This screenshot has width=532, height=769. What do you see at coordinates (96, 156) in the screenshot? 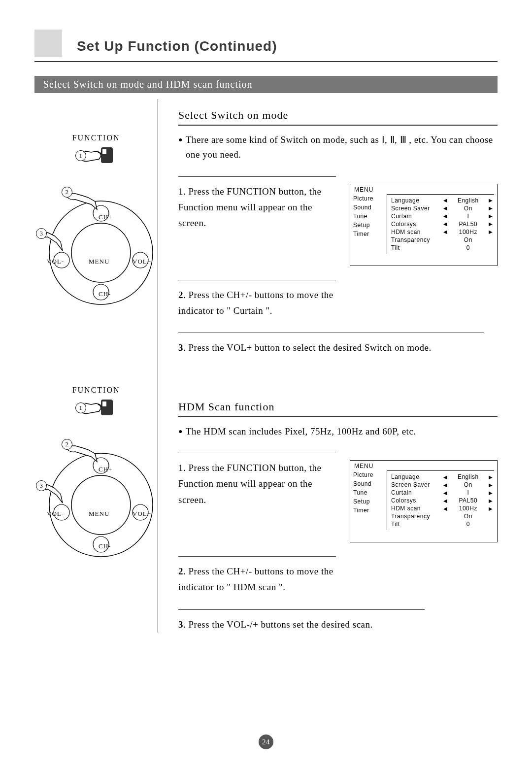
I see `function-hand-icon: 1` at bounding box center [96, 156].